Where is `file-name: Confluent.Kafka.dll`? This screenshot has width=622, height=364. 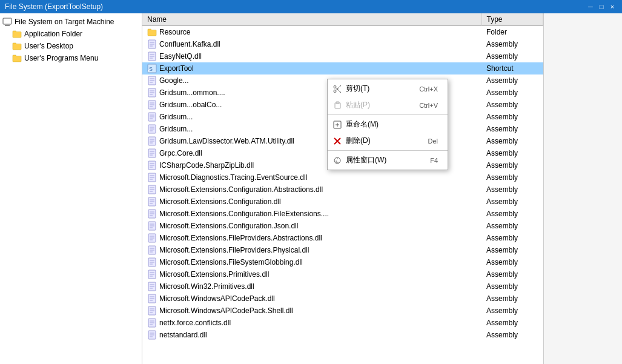 file-name: Confluent.Kafka.dll is located at coordinates (190, 44).